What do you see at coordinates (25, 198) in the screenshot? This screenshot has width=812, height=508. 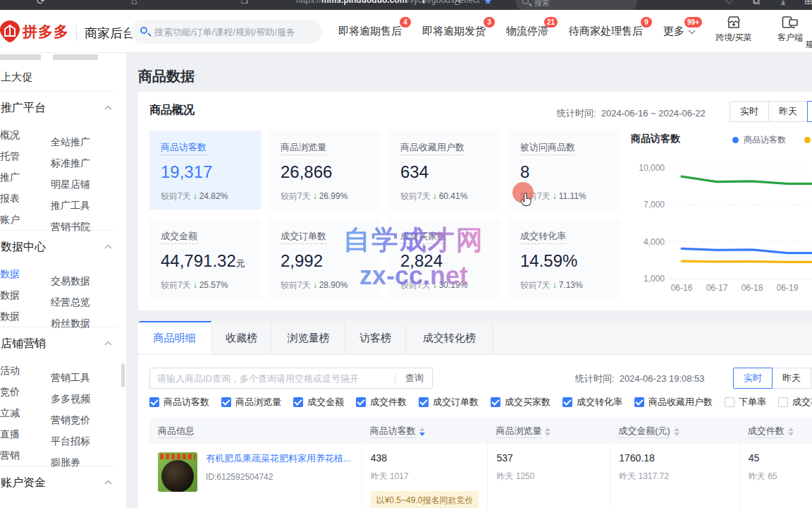 I see `sidebar-item: 报表` at bounding box center [25, 198].